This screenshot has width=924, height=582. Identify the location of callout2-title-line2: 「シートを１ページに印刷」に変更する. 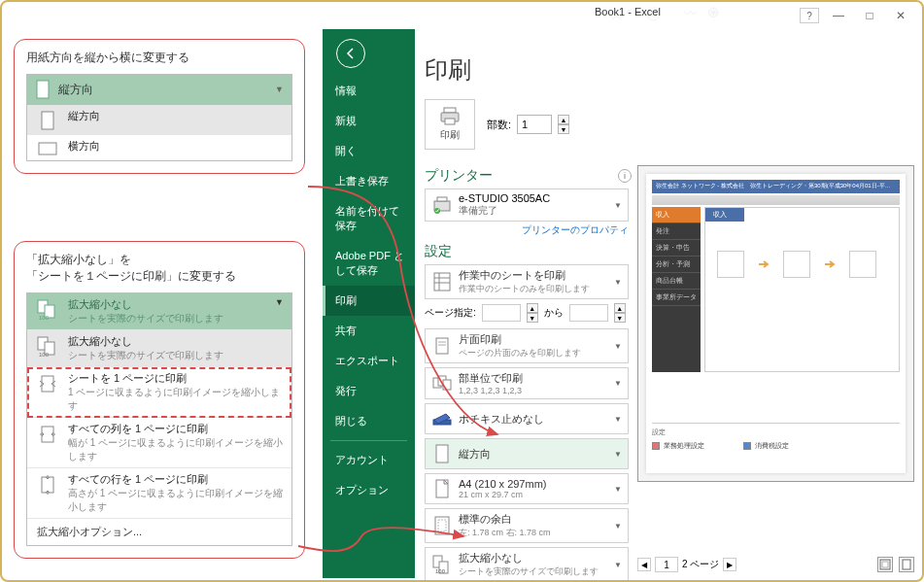
(131, 276).